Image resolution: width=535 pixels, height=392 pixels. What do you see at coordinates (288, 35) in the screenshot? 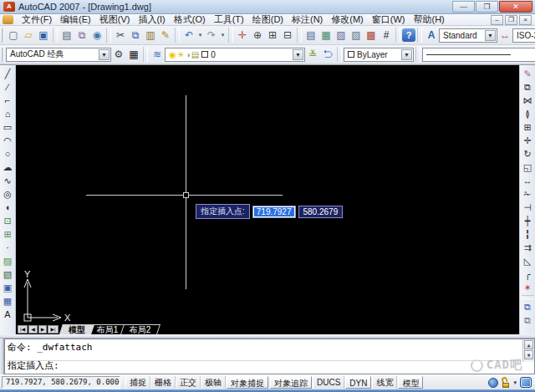
I see `zoom-previous-icon: ⊟` at bounding box center [288, 35].